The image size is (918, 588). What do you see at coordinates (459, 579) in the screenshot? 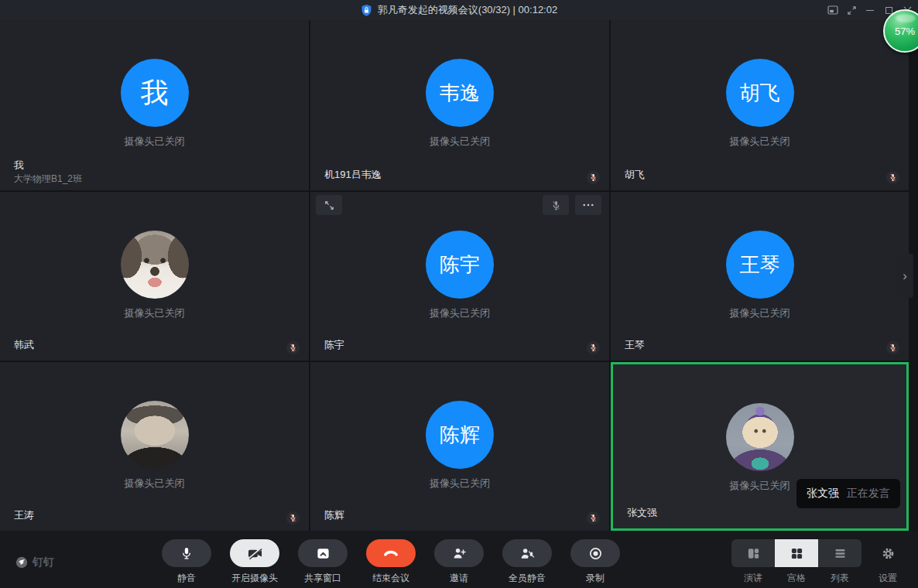
I see `toolbar-button-label: 邀请` at bounding box center [459, 579].